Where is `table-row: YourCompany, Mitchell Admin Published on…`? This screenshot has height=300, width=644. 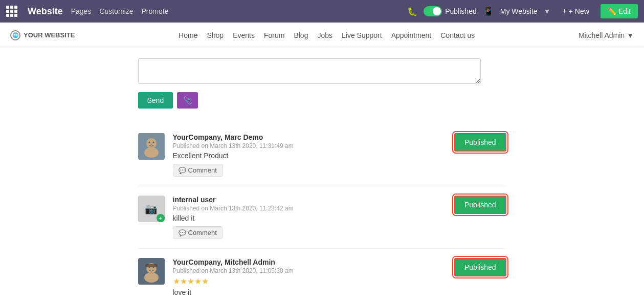
table-row: YourCompany, Mitchell Admin Published on… is located at coordinates (322, 274).